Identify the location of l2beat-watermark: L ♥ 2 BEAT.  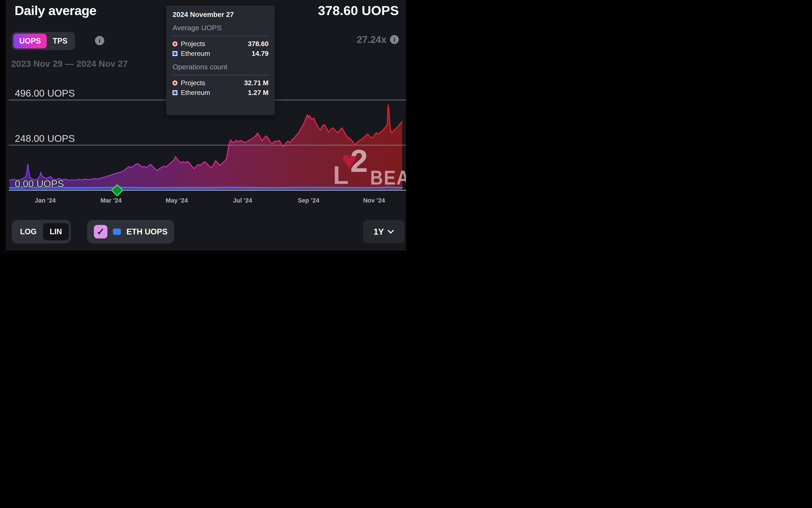
(370, 169).